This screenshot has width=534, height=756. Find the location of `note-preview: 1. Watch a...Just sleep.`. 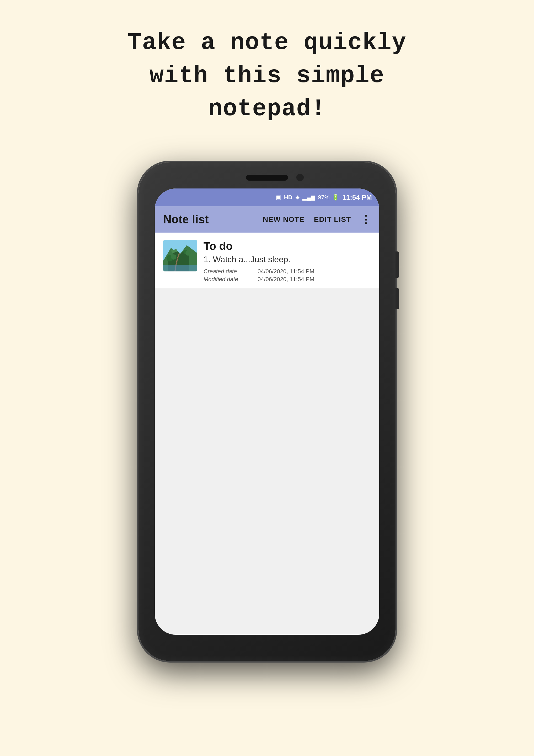

note-preview: 1. Watch a...Just sleep. is located at coordinates (287, 259).